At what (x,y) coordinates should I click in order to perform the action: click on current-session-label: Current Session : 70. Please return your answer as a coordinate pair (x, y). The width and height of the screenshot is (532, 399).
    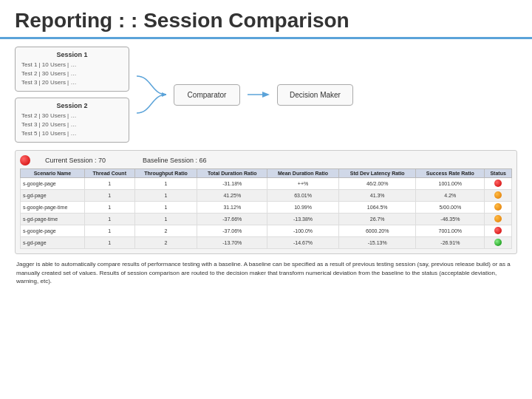
    Looking at the image, I should click on (75, 160).